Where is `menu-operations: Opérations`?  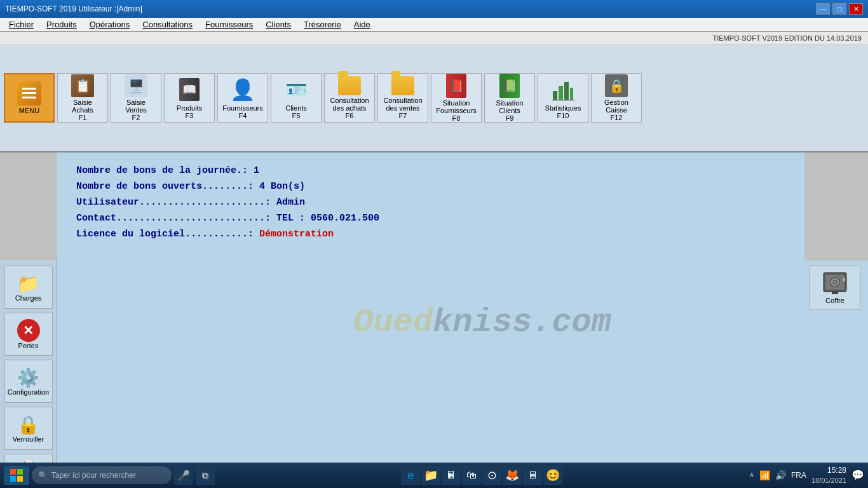 menu-operations: Opérations is located at coordinates (110, 24).